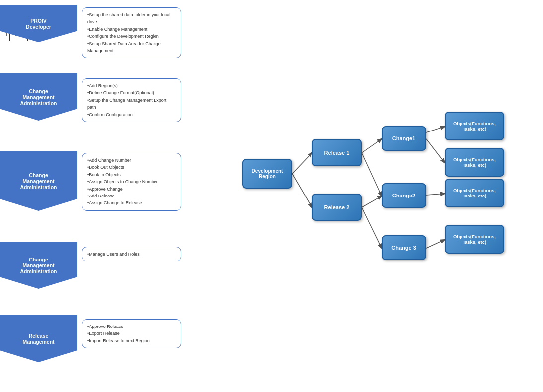 The image size is (543, 392). I want to click on node-release2: Release 2, so click(337, 207).